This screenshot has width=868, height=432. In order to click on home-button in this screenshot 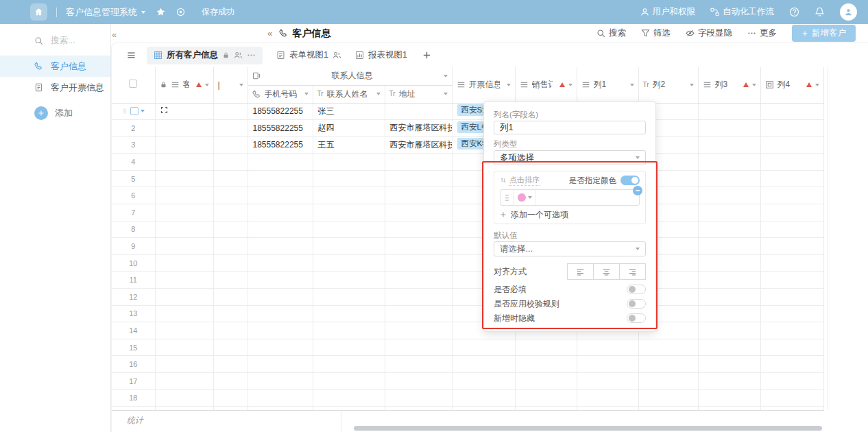, I will do `click(38, 12)`.